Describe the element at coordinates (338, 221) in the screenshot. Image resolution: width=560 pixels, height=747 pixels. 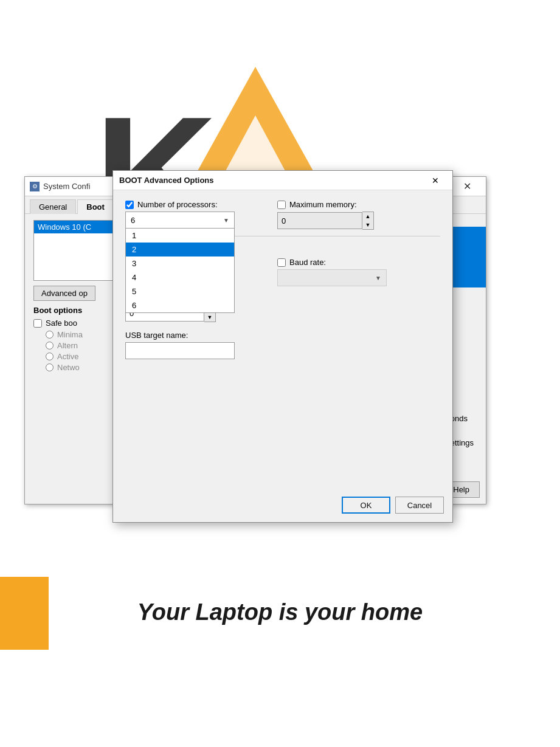
I see `memory-input-container: ▲ ▼` at that location.